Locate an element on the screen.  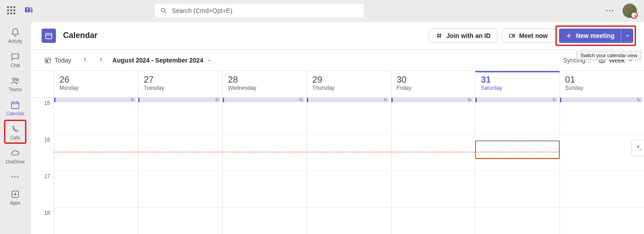
rail-onedrive: OneDrive is located at coordinates (15, 156).